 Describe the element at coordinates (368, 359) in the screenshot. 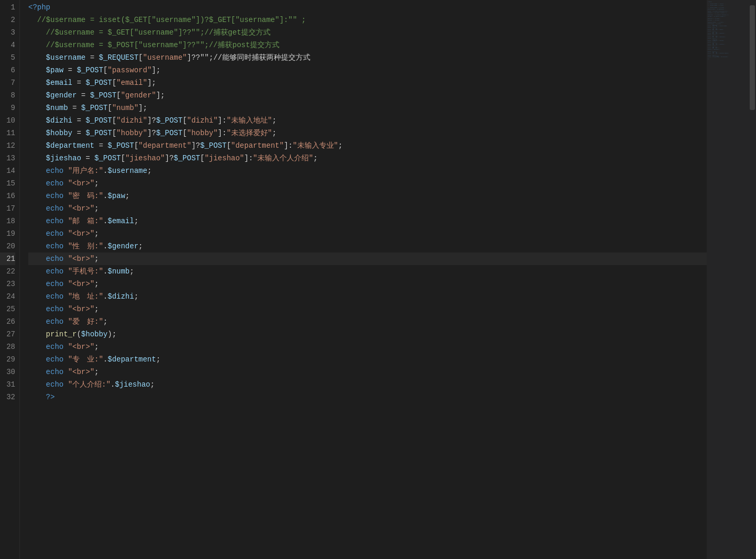

I see `code-line: echo "专 业:".$department;` at that location.